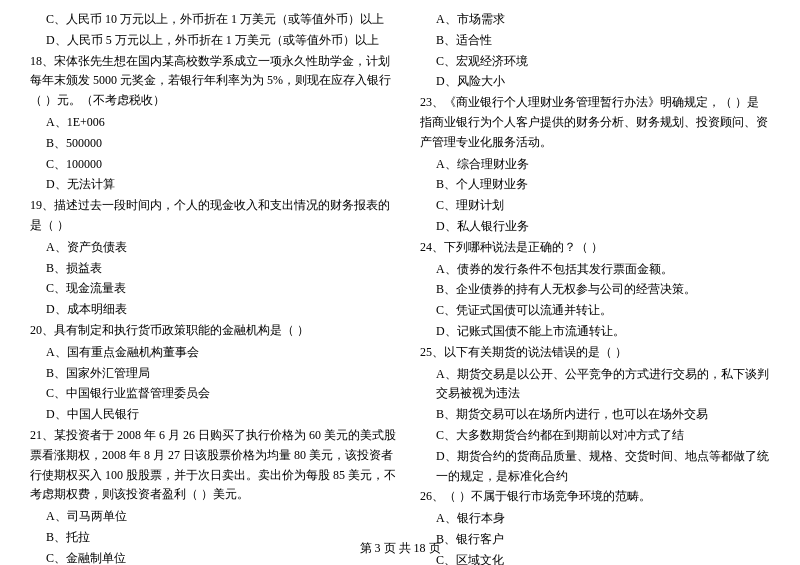 The image size is (800, 565). What do you see at coordinates (595, 20) in the screenshot?
I see `option-text: A、市场需求` at bounding box center [595, 20].